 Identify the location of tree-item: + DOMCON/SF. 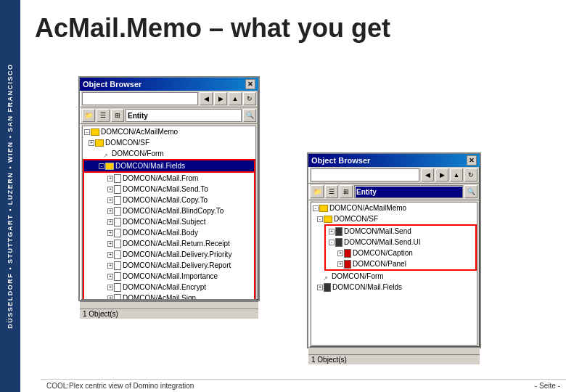
(169, 142).